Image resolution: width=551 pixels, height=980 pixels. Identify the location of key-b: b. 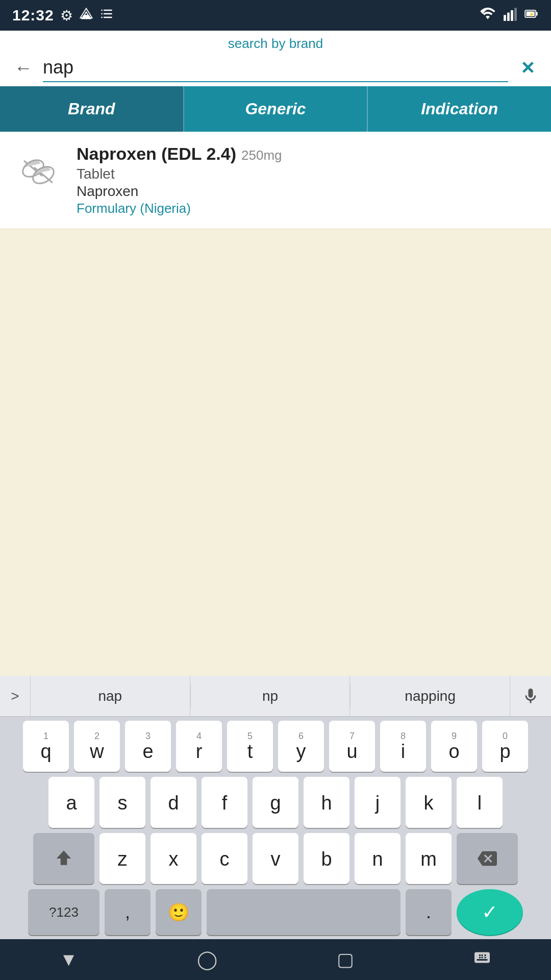
(327, 859).